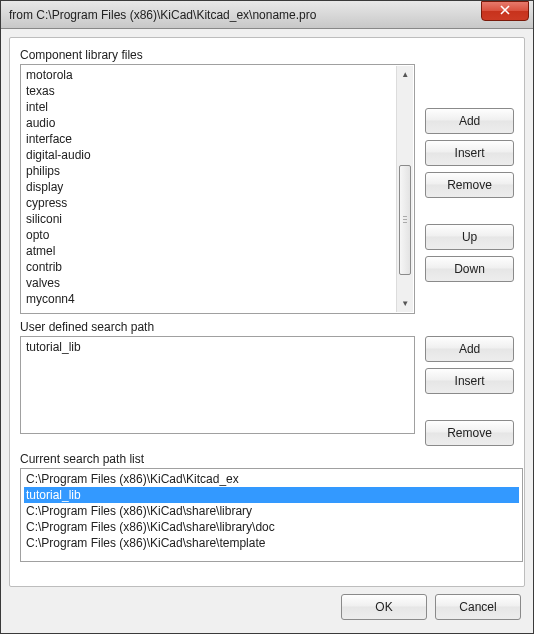 The image size is (534, 634). What do you see at coordinates (478, 607) in the screenshot?
I see `cancel-button: Cancel` at bounding box center [478, 607].